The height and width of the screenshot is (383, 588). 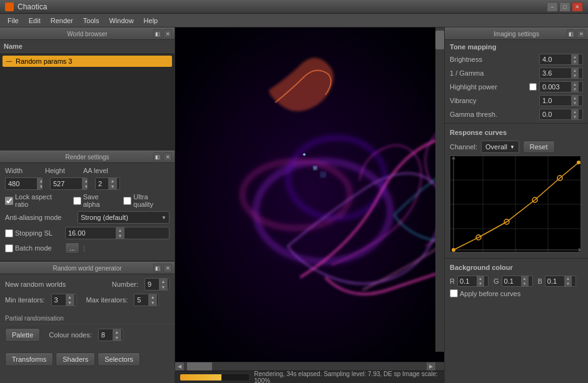 I want to click on maximize-button: □, so click(x=565, y=7).